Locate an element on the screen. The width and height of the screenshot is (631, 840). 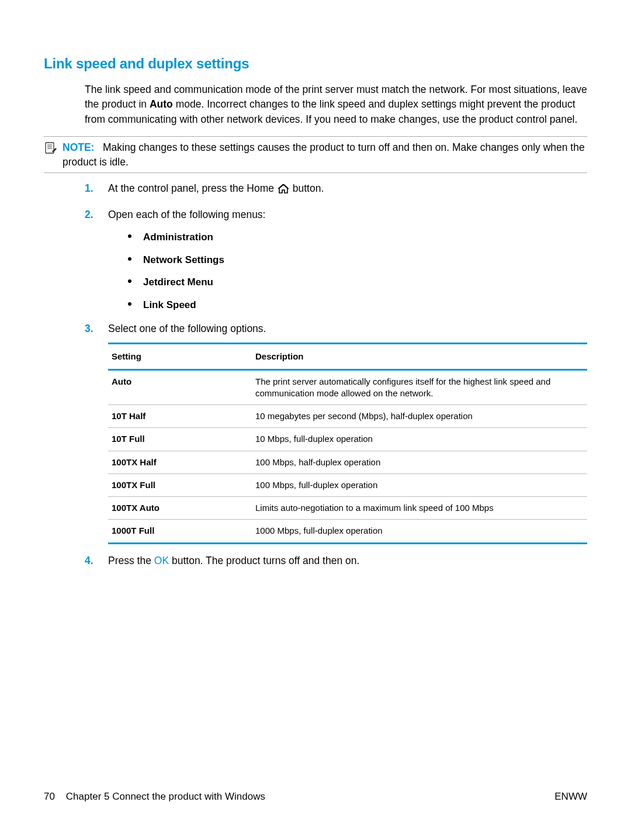
footer-left: 70 Chapter 5 Connect the product with Wi… is located at coordinates (154, 797).